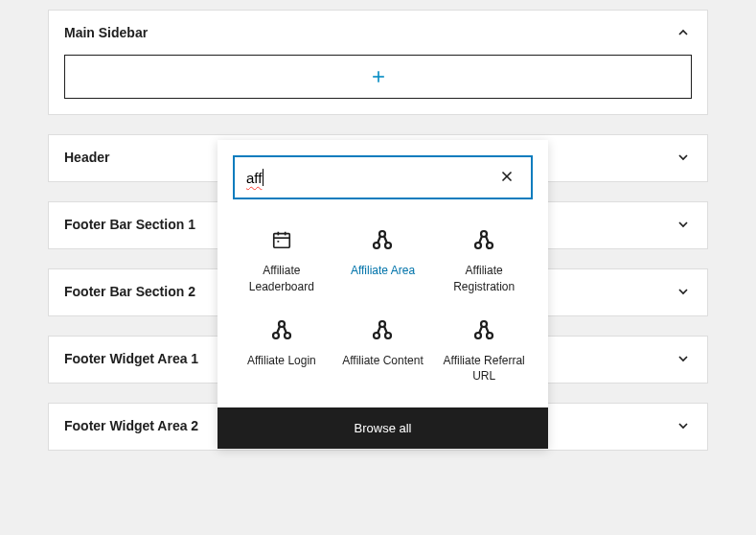 The width and height of the screenshot is (756, 535). Describe the element at coordinates (484, 279) in the screenshot. I see `block-label: Affiliate Registration` at that location.